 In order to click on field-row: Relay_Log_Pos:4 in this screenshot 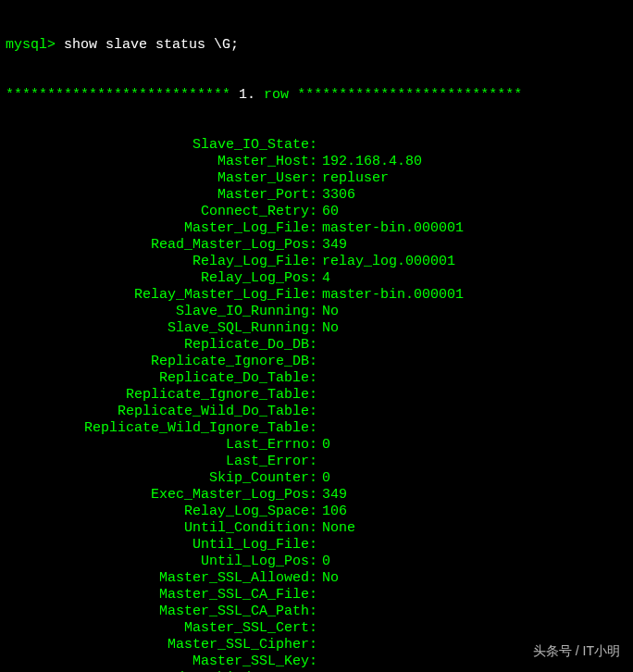, I will do `click(316, 279)`.